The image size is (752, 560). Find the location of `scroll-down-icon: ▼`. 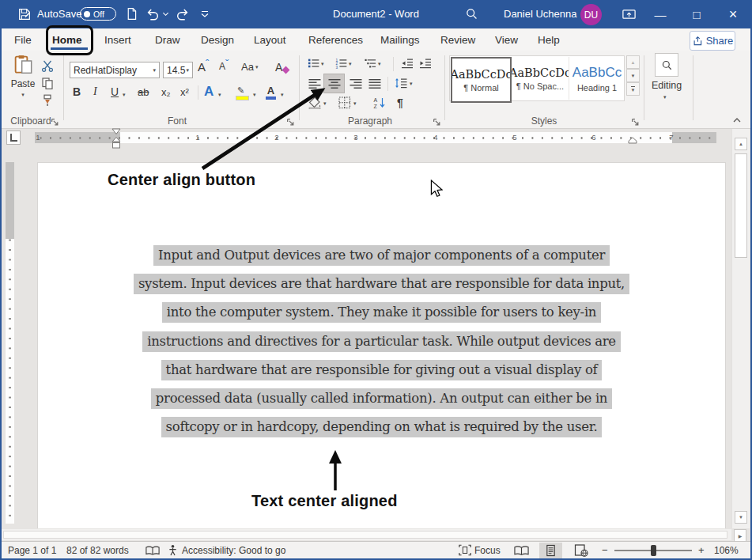

scroll-down-icon: ▼ is located at coordinates (741, 517).